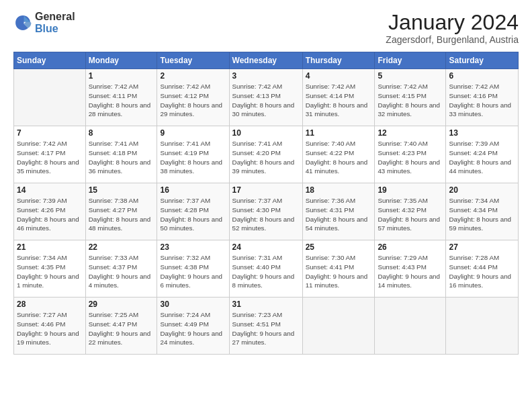 The width and height of the screenshot is (532, 411). What do you see at coordinates (122, 76) in the screenshot?
I see `cell-day-number: 1` at bounding box center [122, 76].